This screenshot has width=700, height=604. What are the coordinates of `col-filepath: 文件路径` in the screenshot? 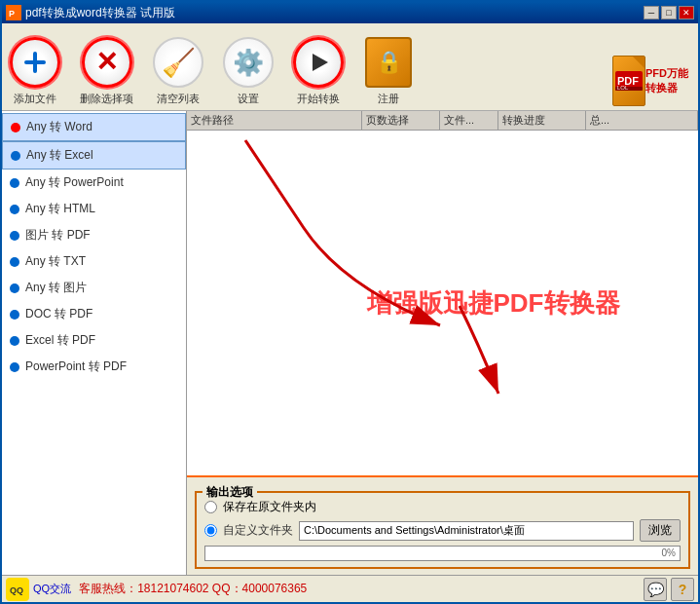 It's located at (275, 121).